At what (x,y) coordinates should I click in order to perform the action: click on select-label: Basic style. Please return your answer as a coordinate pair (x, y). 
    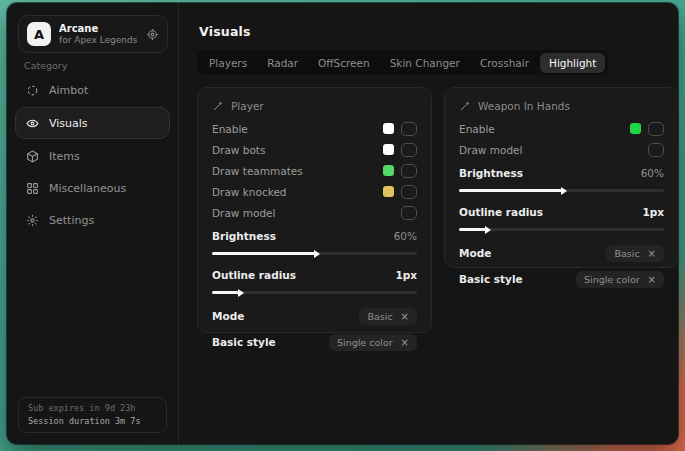
    Looking at the image, I should click on (491, 279).